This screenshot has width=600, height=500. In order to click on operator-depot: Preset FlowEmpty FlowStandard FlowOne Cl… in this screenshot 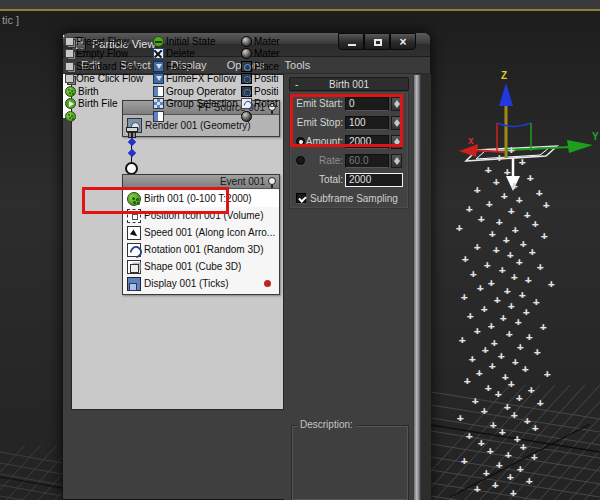, I will do `click(170, 76)`.